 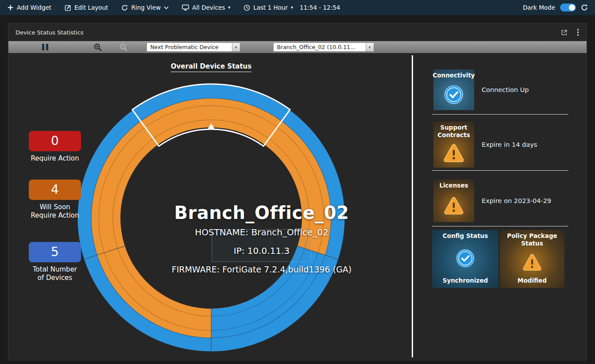 I want to click on policy-package-title: Policy Package Status, so click(x=532, y=239).